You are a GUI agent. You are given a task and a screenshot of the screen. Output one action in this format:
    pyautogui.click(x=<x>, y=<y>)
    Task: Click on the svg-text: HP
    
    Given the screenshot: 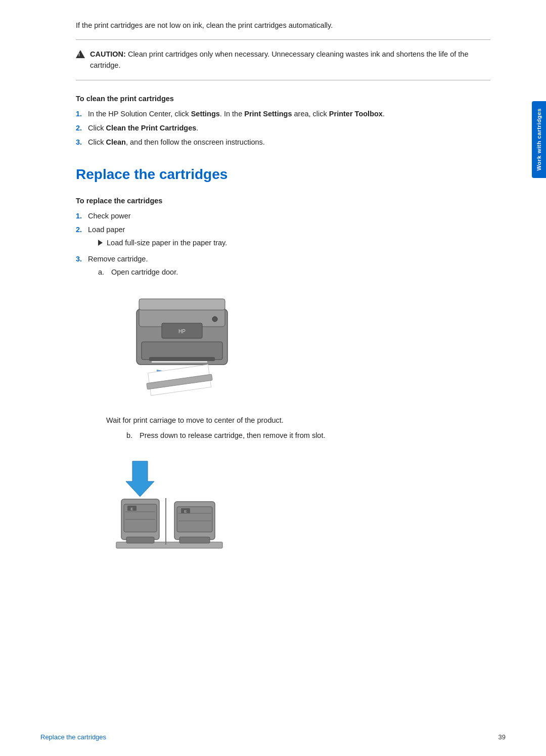 What is the action you would take?
    pyautogui.click(x=182, y=332)
    